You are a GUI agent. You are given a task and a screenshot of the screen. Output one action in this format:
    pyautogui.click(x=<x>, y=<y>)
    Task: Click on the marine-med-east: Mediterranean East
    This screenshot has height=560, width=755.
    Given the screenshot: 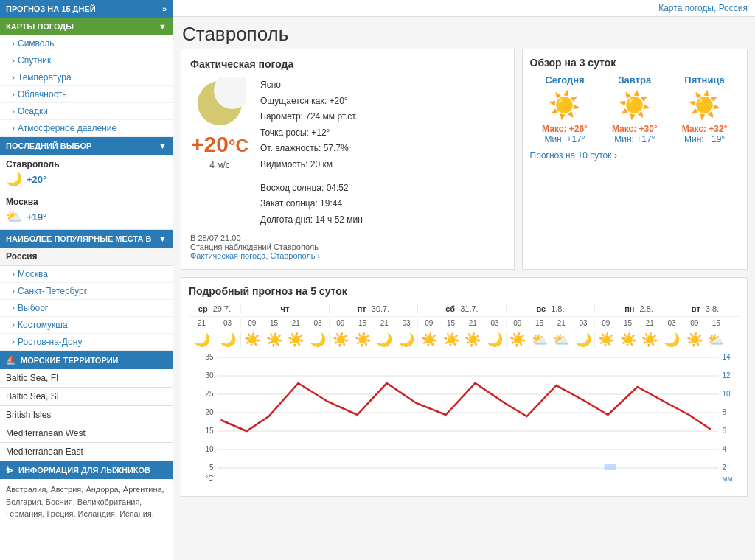 What is the action you would take?
    pyautogui.click(x=86, y=452)
    